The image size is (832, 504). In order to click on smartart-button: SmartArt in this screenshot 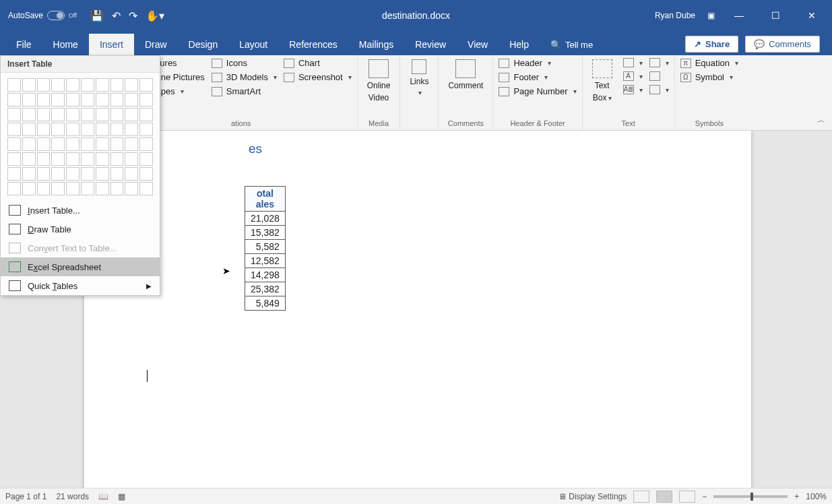, I will do `click(244, 92)`.